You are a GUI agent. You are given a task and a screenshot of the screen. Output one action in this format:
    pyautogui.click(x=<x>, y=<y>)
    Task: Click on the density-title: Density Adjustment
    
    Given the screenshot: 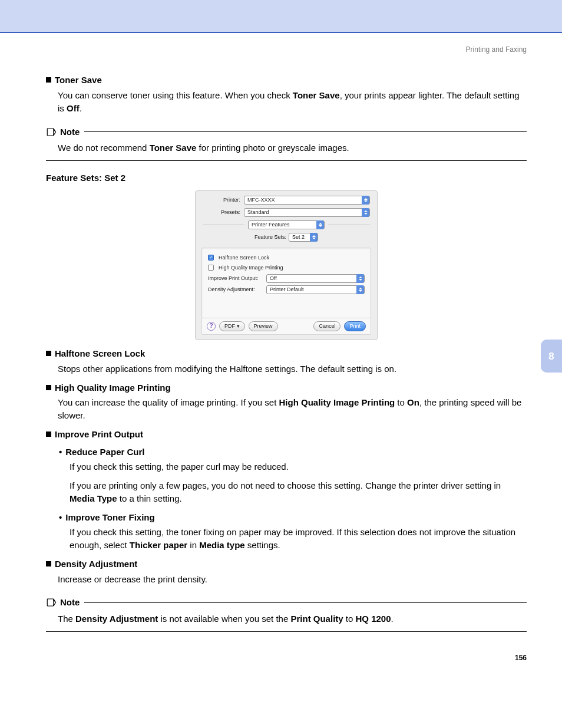 What is the action you would take?
    pyautogui.click(x=96, y=564)
    